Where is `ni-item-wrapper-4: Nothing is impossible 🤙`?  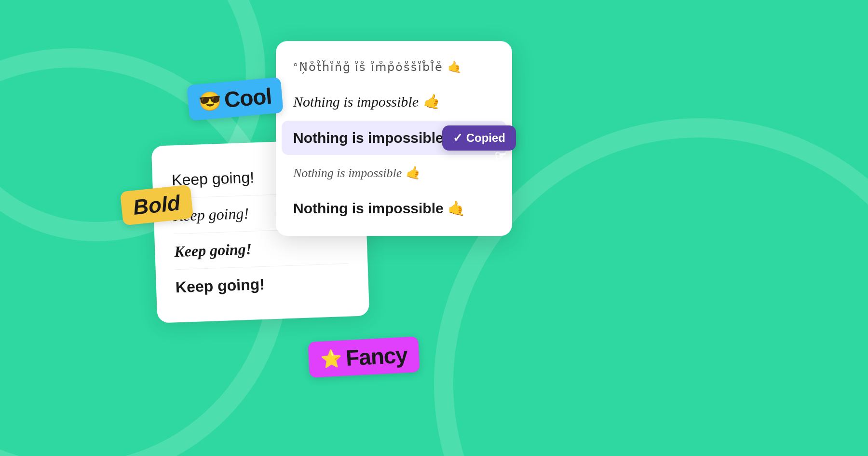 ni-item-wrapper-4: Nothing is impossible 🤙 is located at coordinates (394, 173).